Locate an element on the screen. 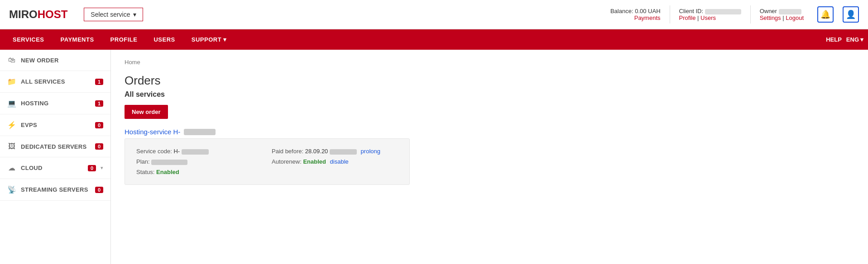  paid-before-field: Paid before: 28.09.20 prolong is located at coordinates (335, 151).